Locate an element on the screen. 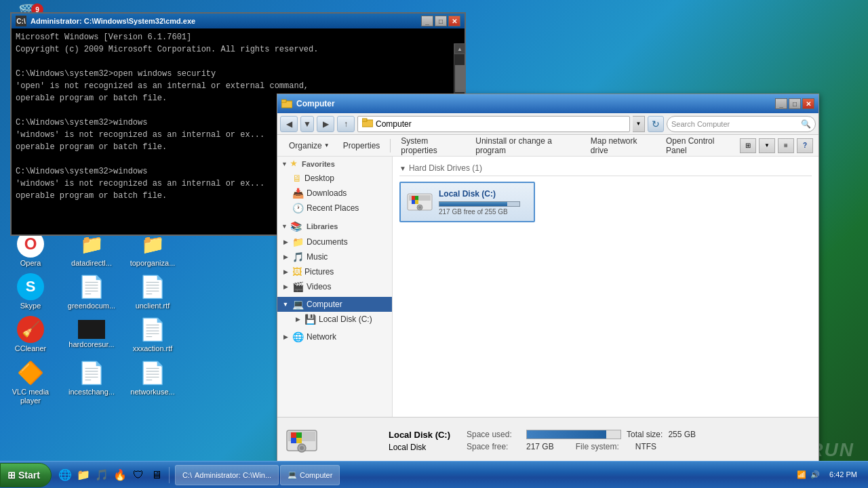 Image resolution: width=868 pixels, height=488 pixels. favorites-header: ▼ ★ Favorites is located at coordinates (335, 164).